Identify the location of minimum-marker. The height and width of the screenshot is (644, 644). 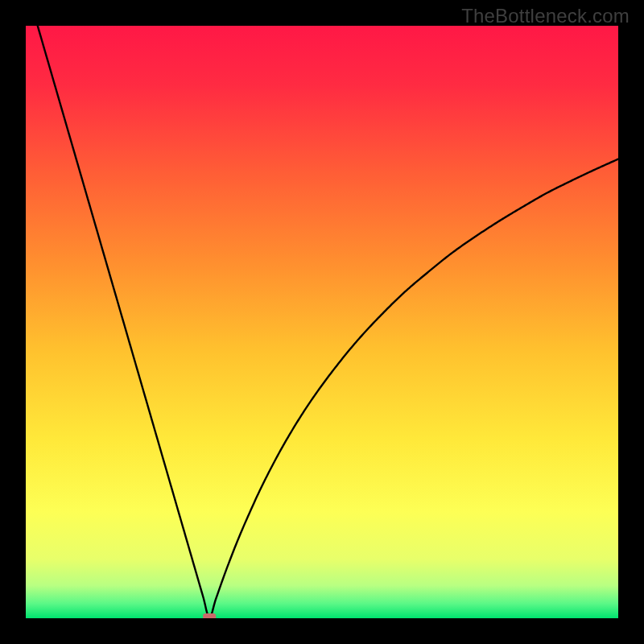
(209, 616).